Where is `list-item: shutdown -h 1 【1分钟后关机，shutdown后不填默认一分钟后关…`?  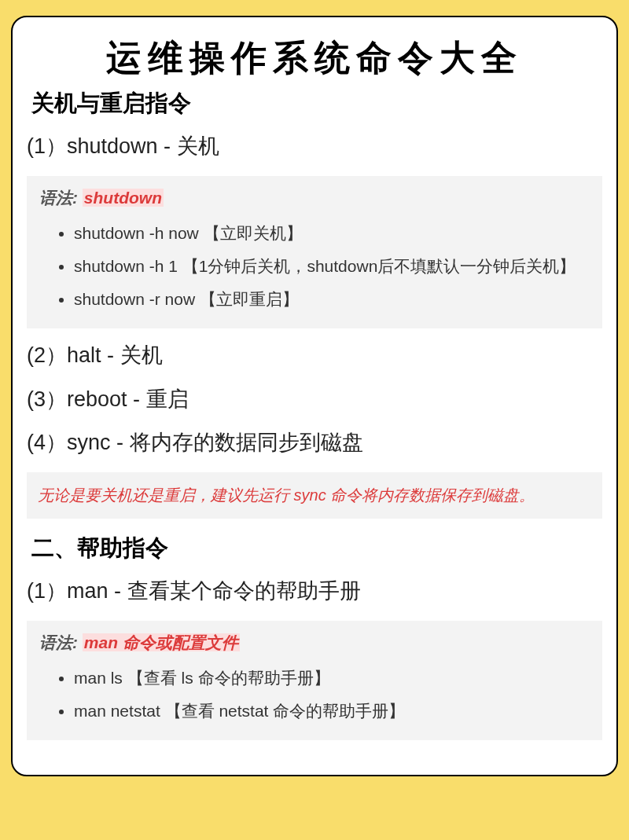 list-item: shutdown -h 1 【1分钟后关机，shutdown后不填默认一分钟后关… is located at coordinates (332, 266).